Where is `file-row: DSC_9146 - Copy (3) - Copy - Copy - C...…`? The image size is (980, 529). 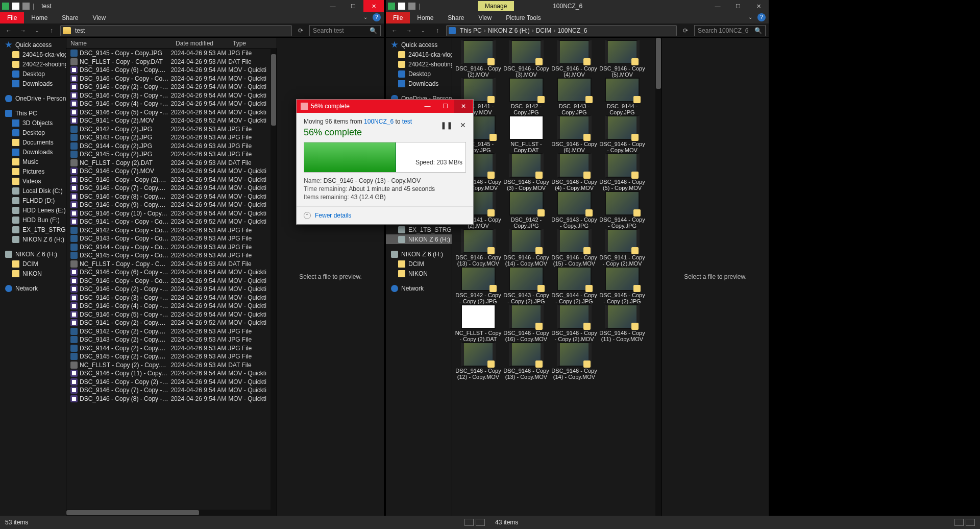
file-row: DSC_9146 - Copy (3) - Copy - Copy - C...… is located at coordinates (172, 298).